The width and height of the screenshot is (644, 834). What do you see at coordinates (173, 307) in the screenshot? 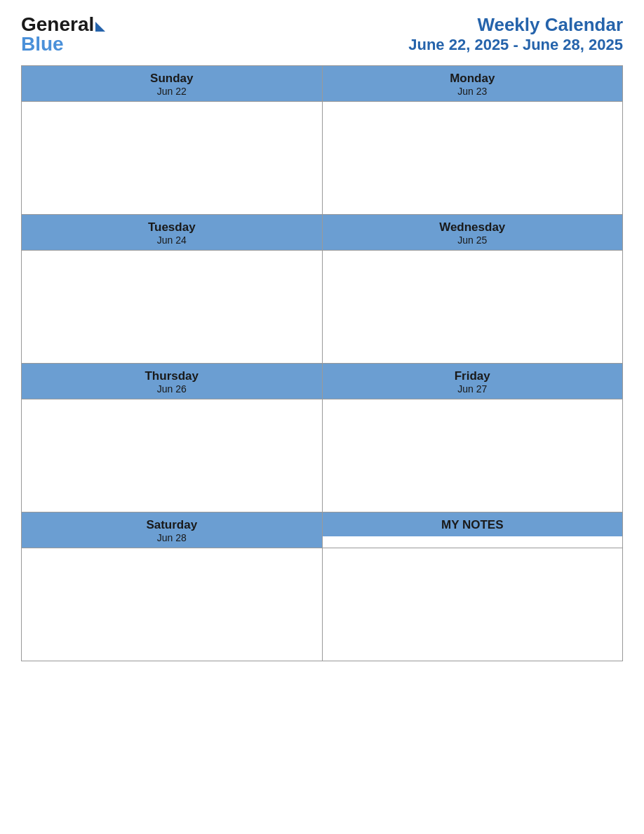
I see `tuesday-body` at bounding box center [173, 307].